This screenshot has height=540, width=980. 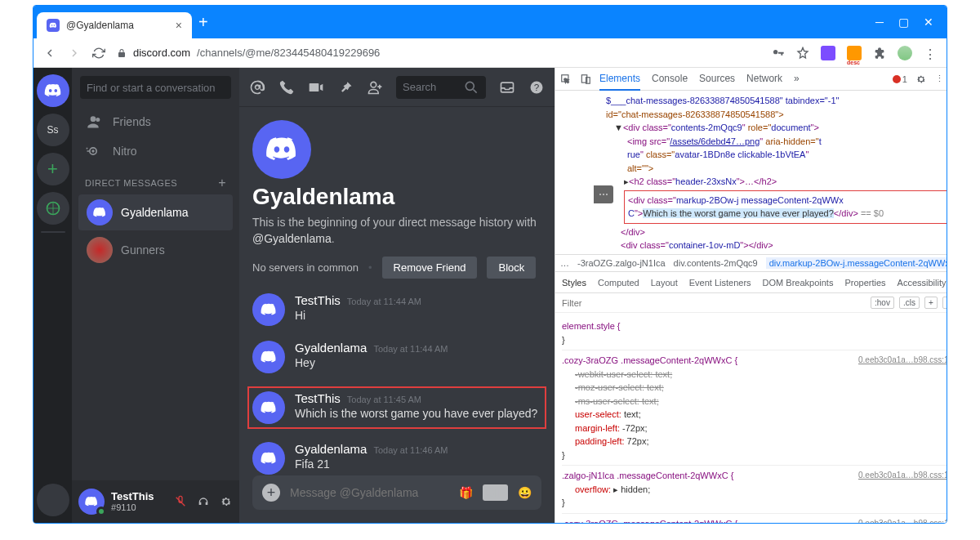 What do you see at coordinates (490, 53) in the screenshot?
I see `browser-urlbar: discord.com/channels/@me/823445480419229…` at bounding box center [490, 53].